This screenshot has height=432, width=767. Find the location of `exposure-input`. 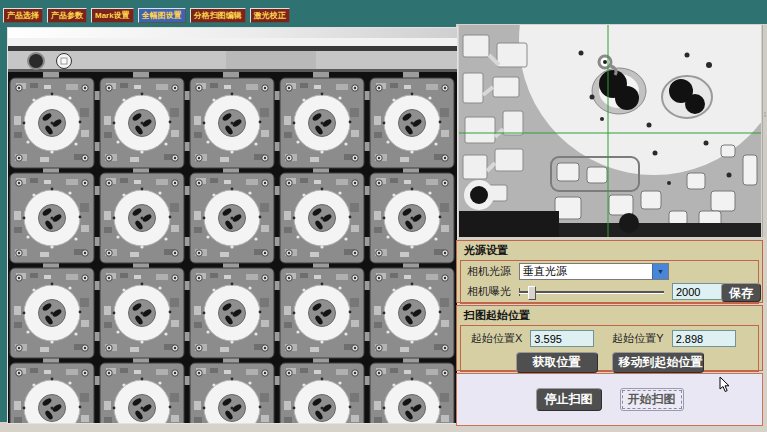

exposure-input is located at coordinates (698, 292).